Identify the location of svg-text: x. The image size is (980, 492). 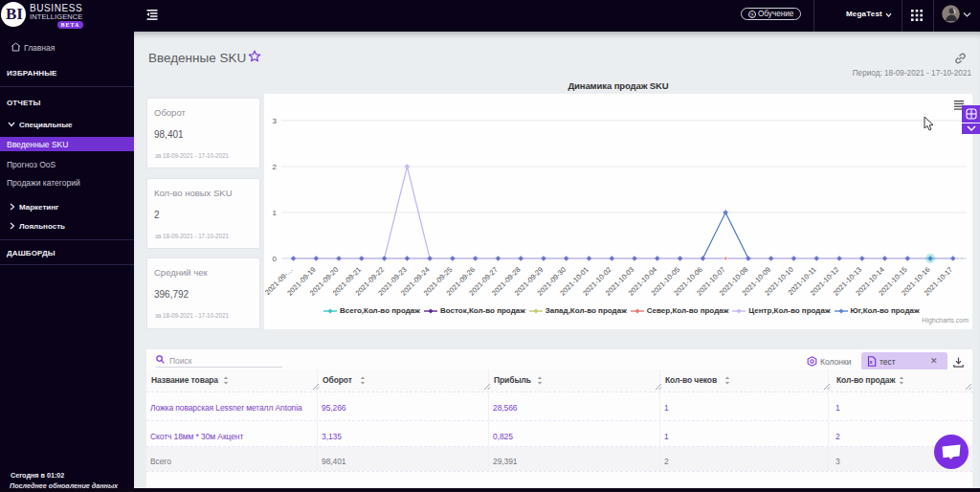
(872, 362).